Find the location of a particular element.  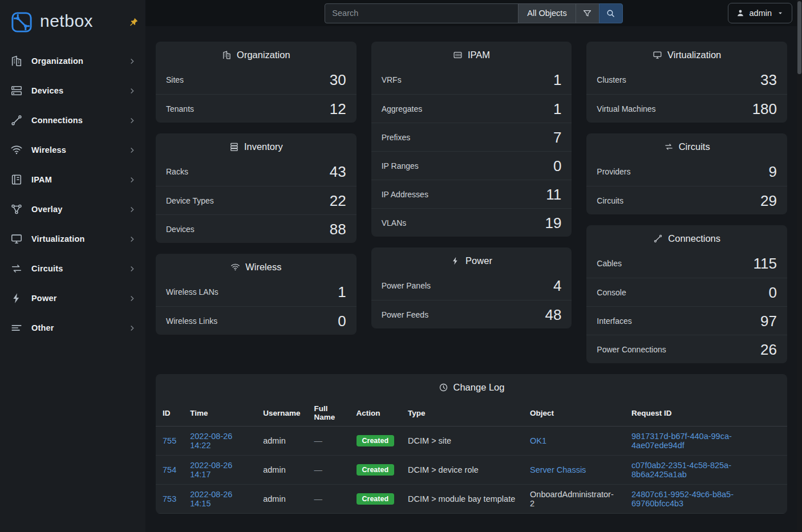

sidebar-item-label: IPAM is located at coordinates (75, 180).